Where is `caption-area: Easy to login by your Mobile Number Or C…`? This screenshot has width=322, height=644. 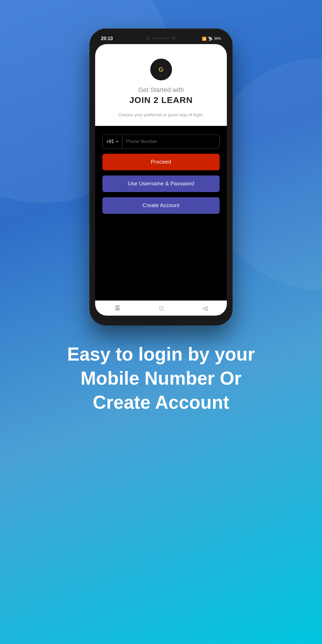 caption-area: Easy to login by your Mobile Number Or C… is located at coordinates (161, 379).